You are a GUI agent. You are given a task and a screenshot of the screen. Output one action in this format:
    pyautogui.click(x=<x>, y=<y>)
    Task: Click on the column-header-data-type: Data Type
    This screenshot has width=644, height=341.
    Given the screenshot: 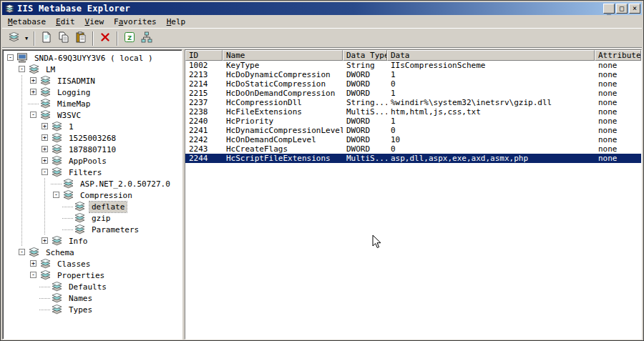 What is the action you would take?
    pyautogui.click(x=365, y=56)
    